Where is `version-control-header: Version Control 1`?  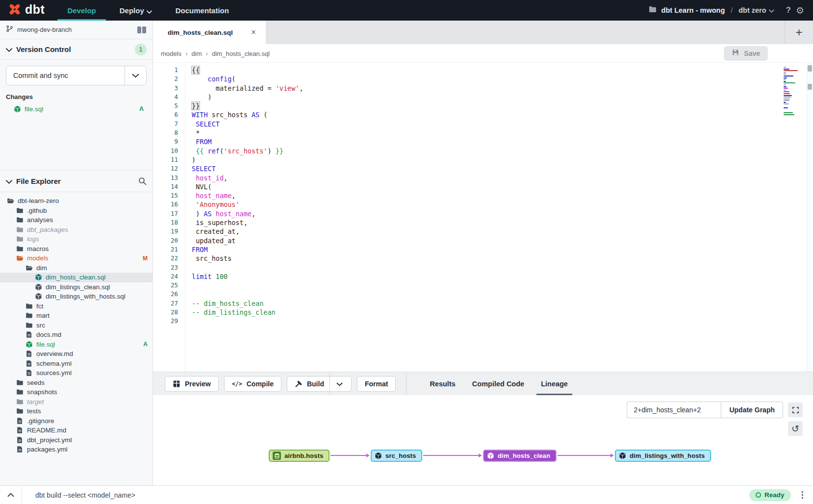 version-control-header: Version Control 1 is located at coordinates (76, 50).